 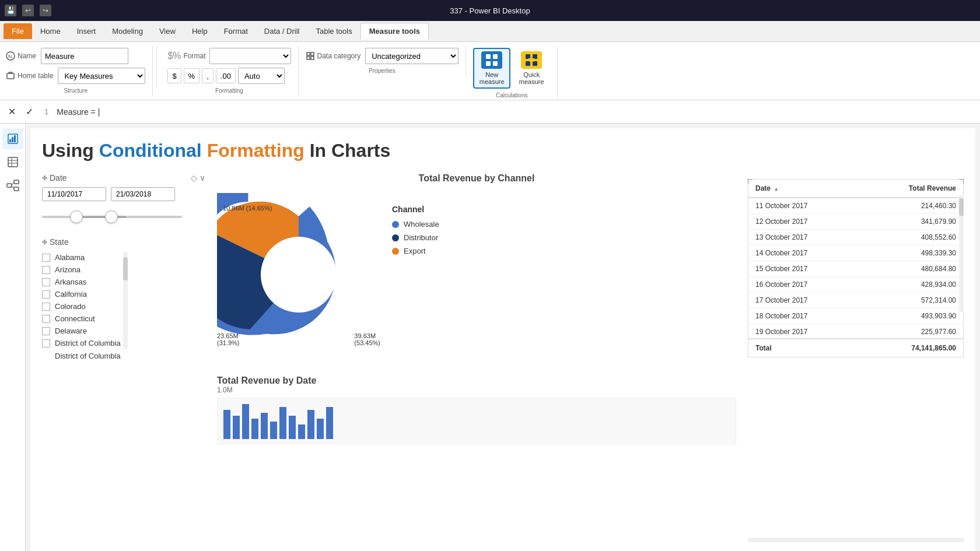 What do you see at coordinates (28, 10) in the screenshot?
I see `title-bar-icons: 💾 ↩ ↪` at bounding box center [28, 10].